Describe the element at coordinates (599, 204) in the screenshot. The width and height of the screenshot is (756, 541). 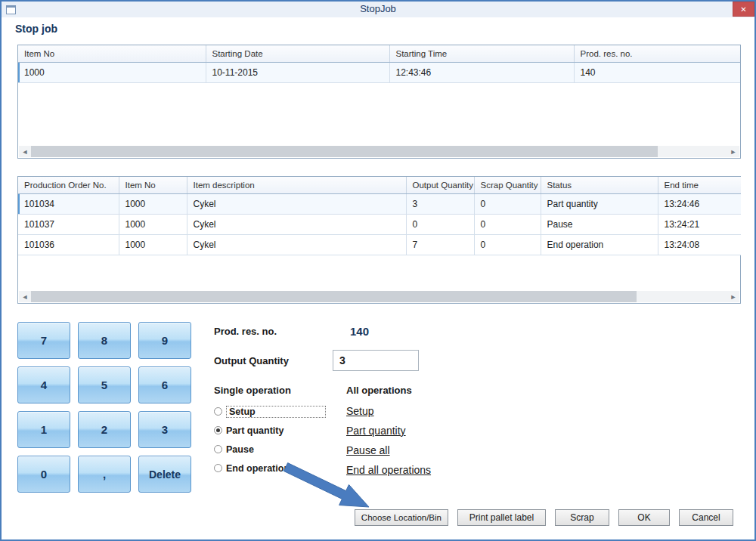
I see `cell-status: Part quantity` at that location.